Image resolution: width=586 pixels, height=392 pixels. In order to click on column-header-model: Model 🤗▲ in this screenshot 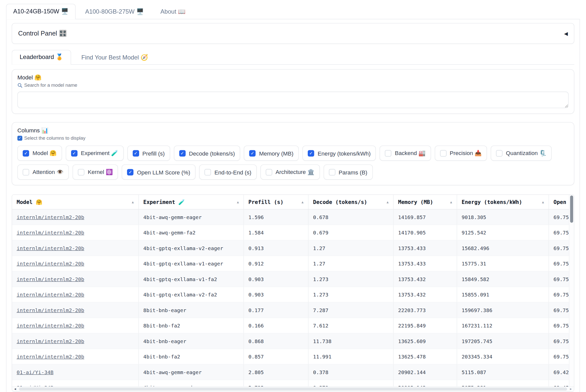, I will do `click(75, 202)`.